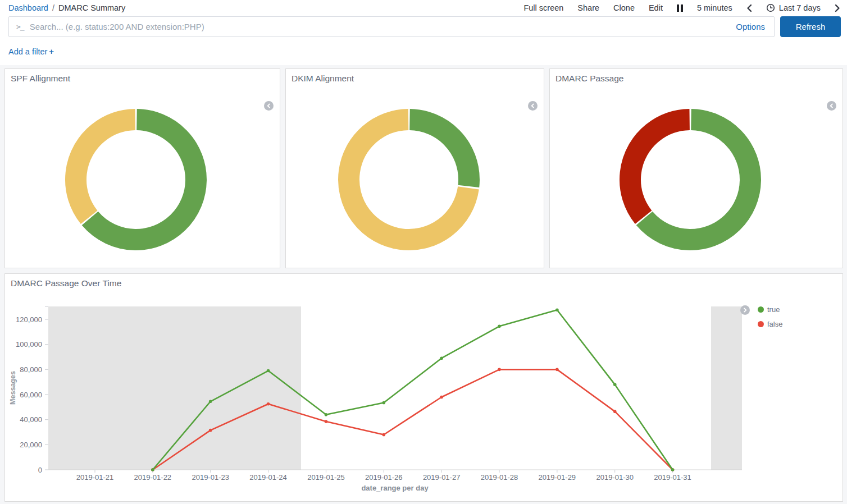 This screenshot has height=504, width=847. Describe the element at coordinates (19, 27) in the screenshot. I see `terminal-prompt-icon: >_` at that location.